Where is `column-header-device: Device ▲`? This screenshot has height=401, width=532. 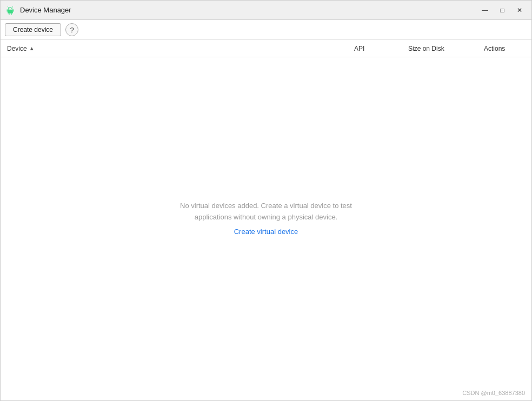 column-header-device: Device ▲ is located at coordinates (174, 49).